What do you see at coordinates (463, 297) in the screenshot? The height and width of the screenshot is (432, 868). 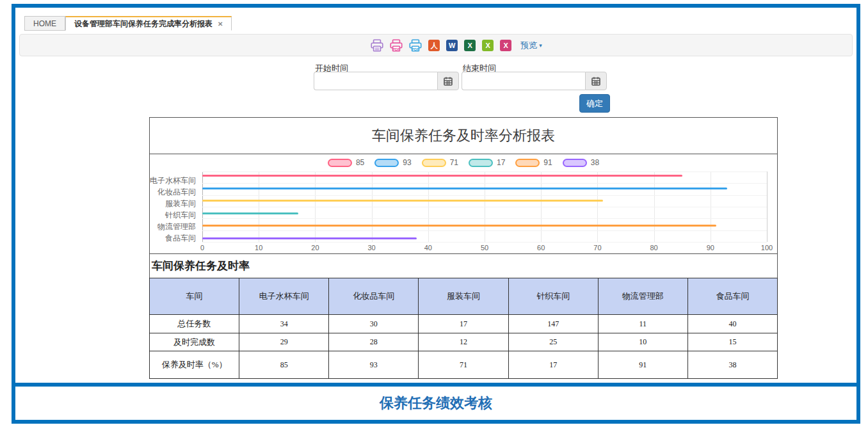 I see `table-header-cell: 服装车间` at bounding box center [463, 297].